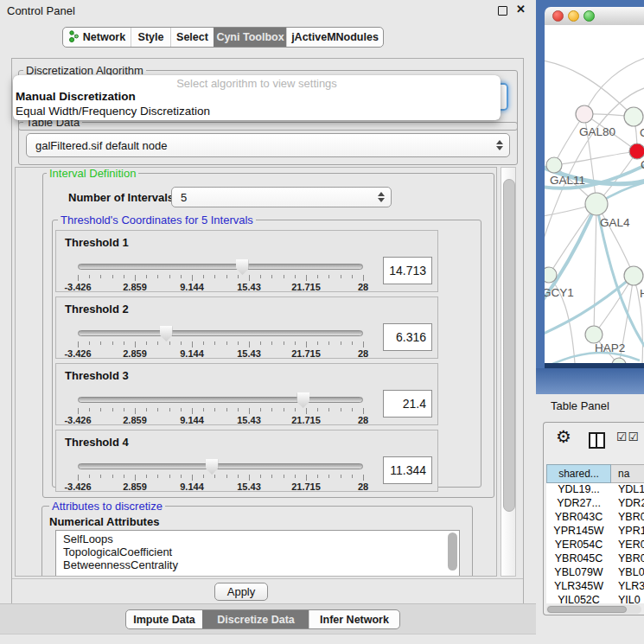  Describe the element at coordinates (509, 346) in the screenshot. I see `settings-scrollbar-thumb` at that location.